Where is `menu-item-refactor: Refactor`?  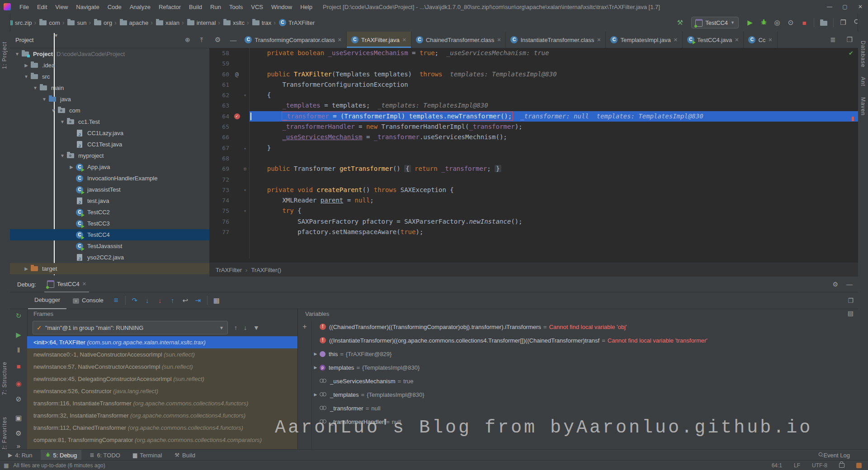 menu-item-refactor: Refactor is located at coordinates (170, 7).